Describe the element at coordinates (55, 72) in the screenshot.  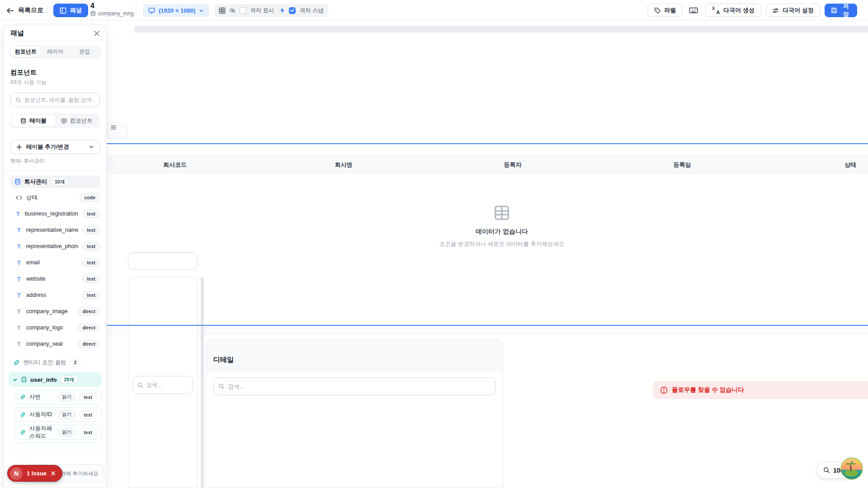
I see `section-title: 컴포넌트` at that location.